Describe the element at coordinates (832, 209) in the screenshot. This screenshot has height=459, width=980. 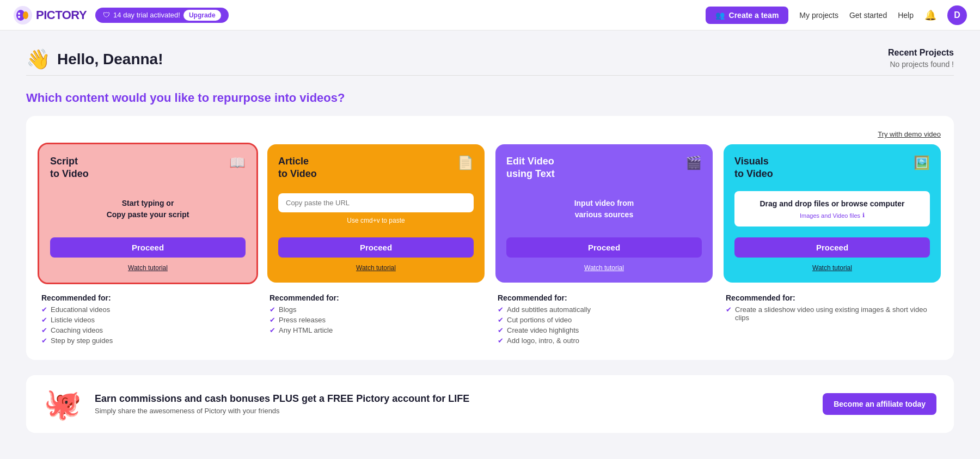
I see `drop-zone: Drag and drop files or browse computer I…` at that location.